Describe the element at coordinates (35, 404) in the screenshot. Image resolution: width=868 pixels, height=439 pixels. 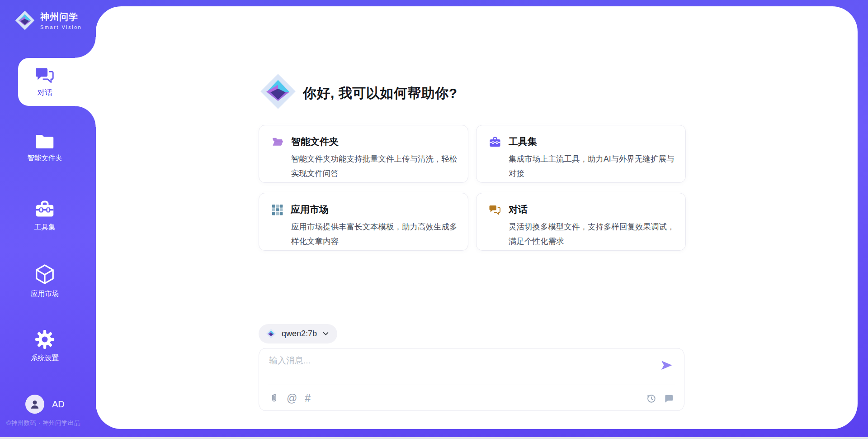
I see `avatar` at that location.